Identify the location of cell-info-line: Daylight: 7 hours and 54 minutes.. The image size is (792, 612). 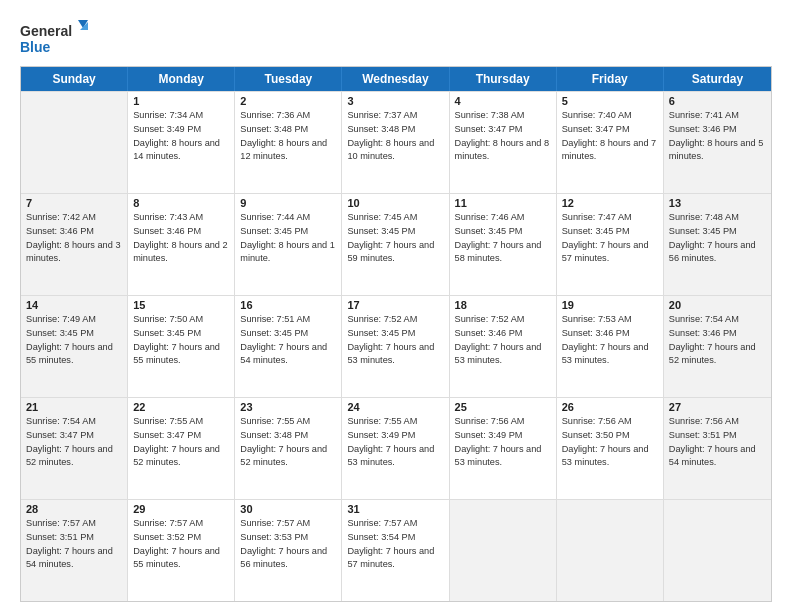
(718, 457).